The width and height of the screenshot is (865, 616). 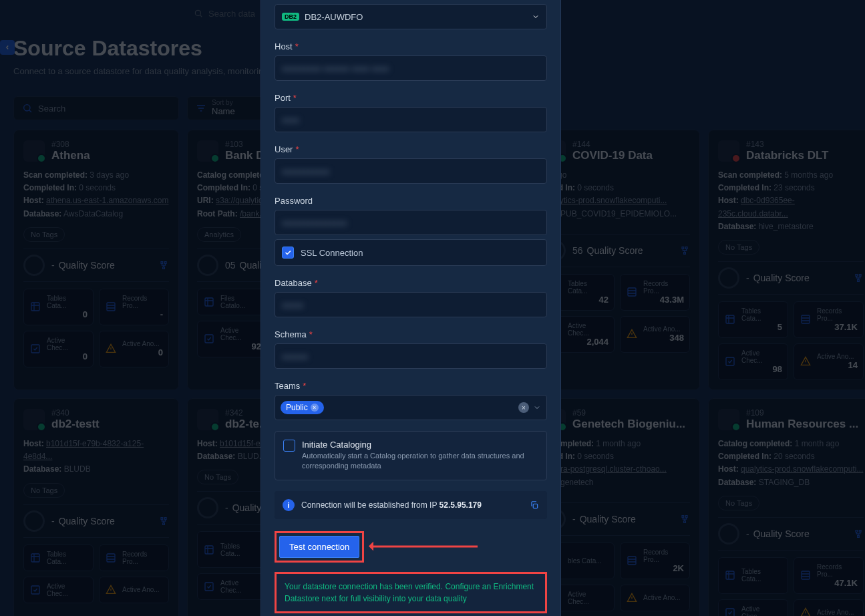 What do you see at coordinates (411, 17) in the screenshot?
I see `datastore-type-dropdown: DB2 DB2-AUWDFO` at bounding box center [411, 17].